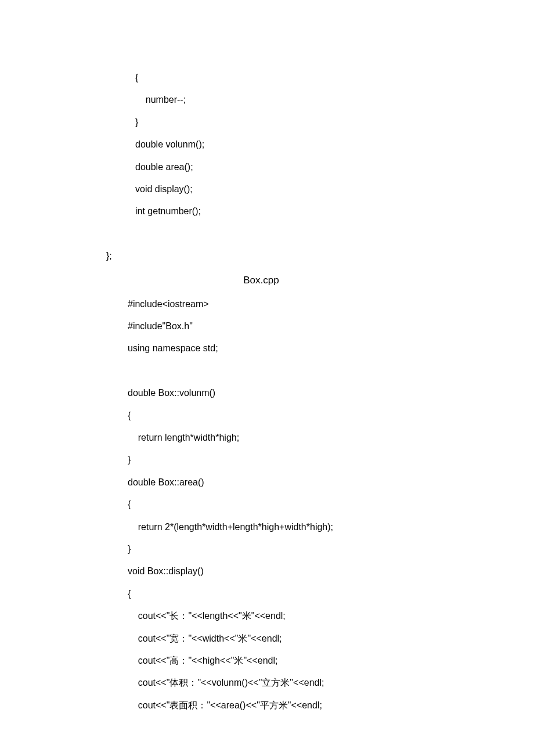 The width and height of the screenshot is (534, 756). Describe the element at coordinates (334, 167) in the screenshot. I see `code-line: double area();` at that location.